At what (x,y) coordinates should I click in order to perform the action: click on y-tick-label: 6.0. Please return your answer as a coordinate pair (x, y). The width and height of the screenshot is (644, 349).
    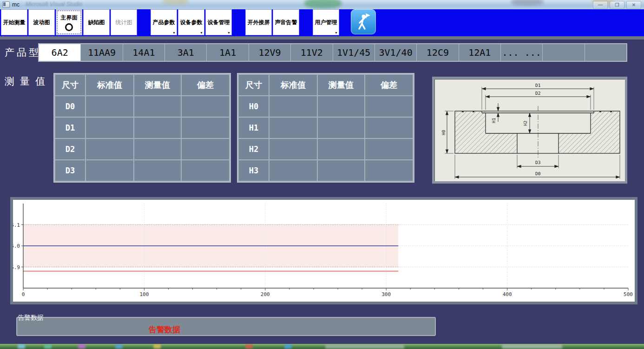
    Looking at the image, I should click on (17, 246).